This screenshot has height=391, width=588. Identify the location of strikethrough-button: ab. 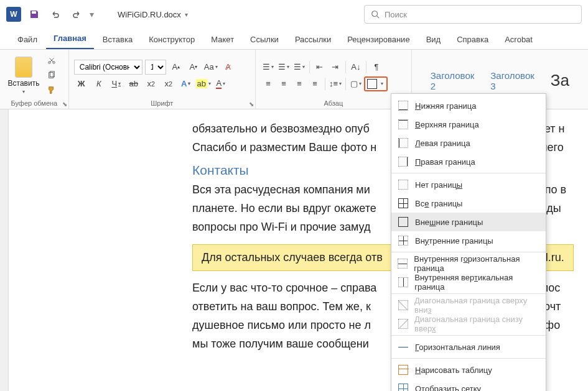
(134, 84).